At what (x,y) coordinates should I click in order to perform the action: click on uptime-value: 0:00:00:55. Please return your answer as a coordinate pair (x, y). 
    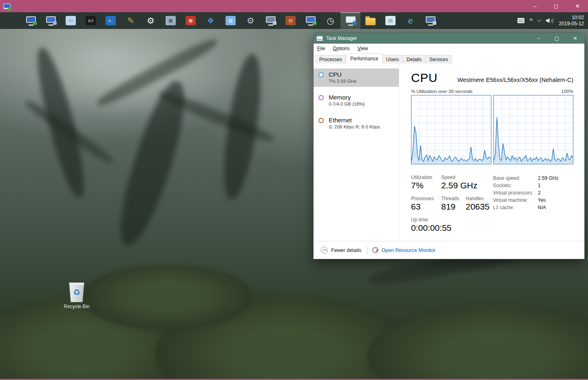
    Looking at the image, I should click on (431, 228).